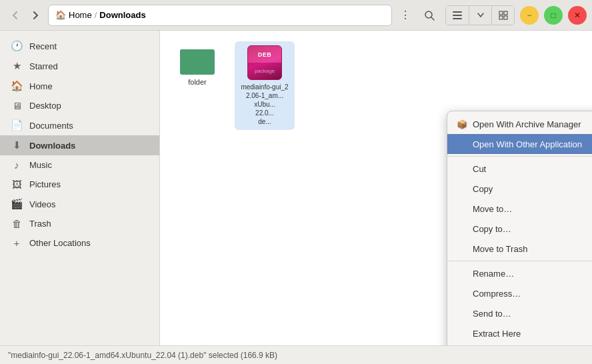 The height and width of the screenshot is (364, 592). I want to click on sidebar-label-desktop: Desktop, so click(45, 105).